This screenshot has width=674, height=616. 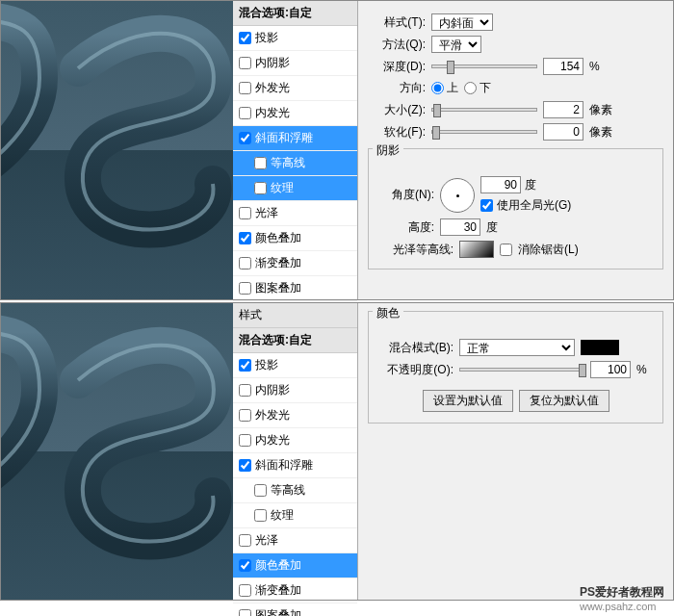 I want to click on drop-shadow-check, so click(x=245, y=38).